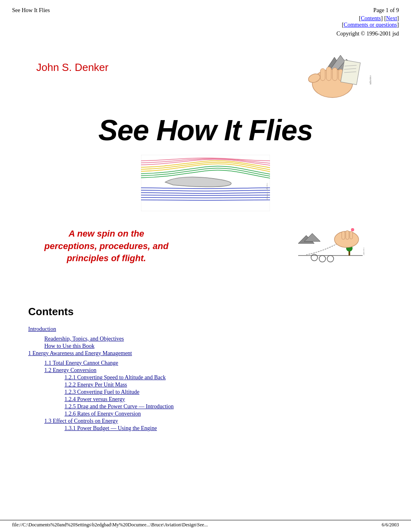 Image resolution: width=411 pixels, height=532 pixels. I want to click on toc-item: 1.2.5 Drag and the Power Curve — Introdu…, so click(224, 407).